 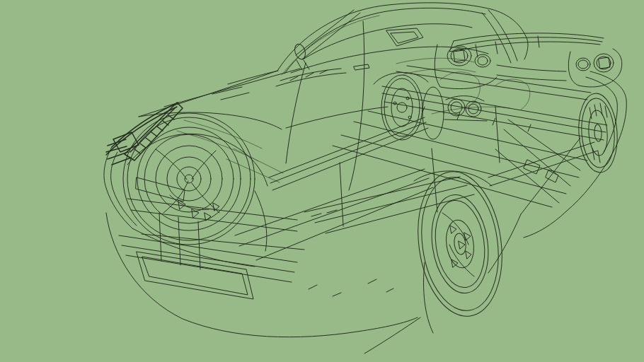 I want to click on rail-ticks, so click(x=476, y=119).